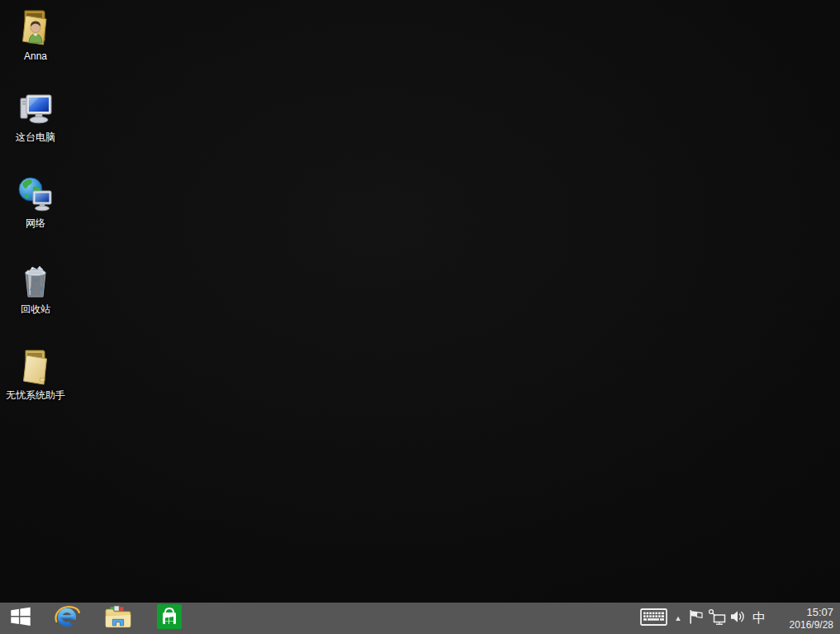  Describe the element at coordinates (759, 618) in the screenshot. I see `ime-indicator-button: 中` at that location.